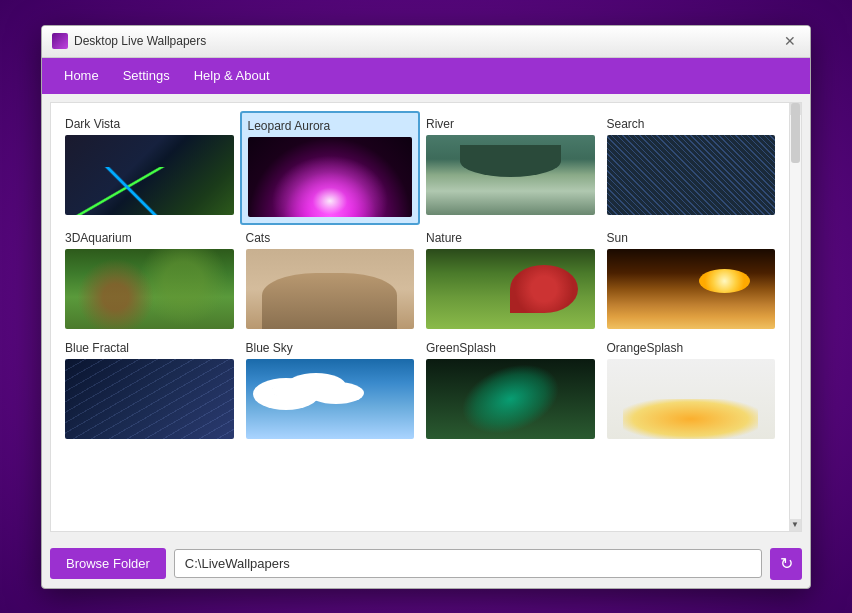 The width and height of the screenshot is (852, 613). What do you see at coordinates (330, 177) in the screenshot?
I see `wallpaper-thumb-leopard-aurora` at bounding box center [330, 177].